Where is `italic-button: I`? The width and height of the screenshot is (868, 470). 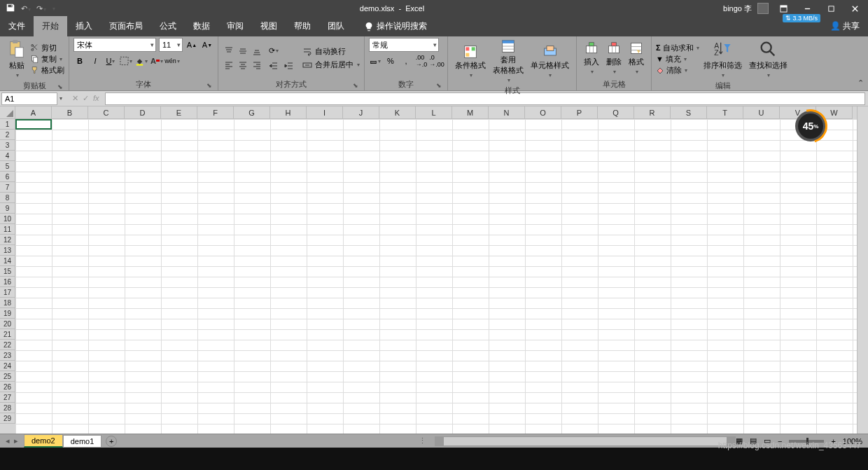 italic-button: I is located at coordinates (95, 61).